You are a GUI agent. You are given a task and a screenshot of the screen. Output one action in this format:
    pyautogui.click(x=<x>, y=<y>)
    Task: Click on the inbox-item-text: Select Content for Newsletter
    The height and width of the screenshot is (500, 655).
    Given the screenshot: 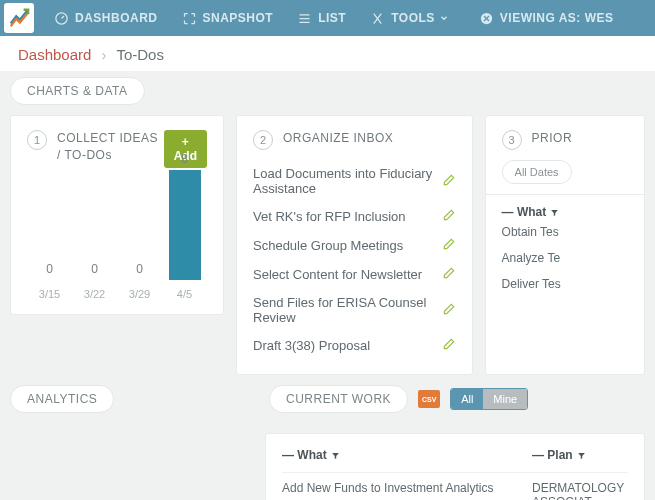 What is the action you would take?
    pyautogui.click(x=338, y=274)
    